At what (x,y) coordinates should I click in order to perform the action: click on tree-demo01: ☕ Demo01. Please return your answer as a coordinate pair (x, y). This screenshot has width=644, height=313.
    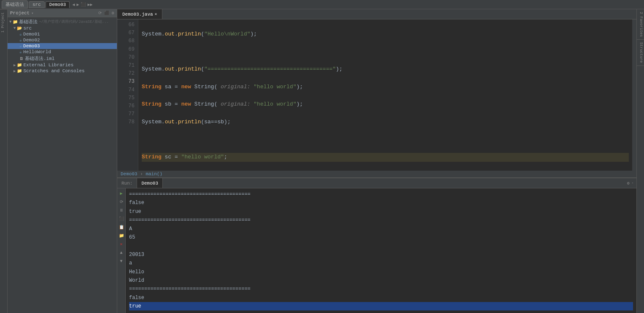
    Looking at the image, I should click on (62, 34).